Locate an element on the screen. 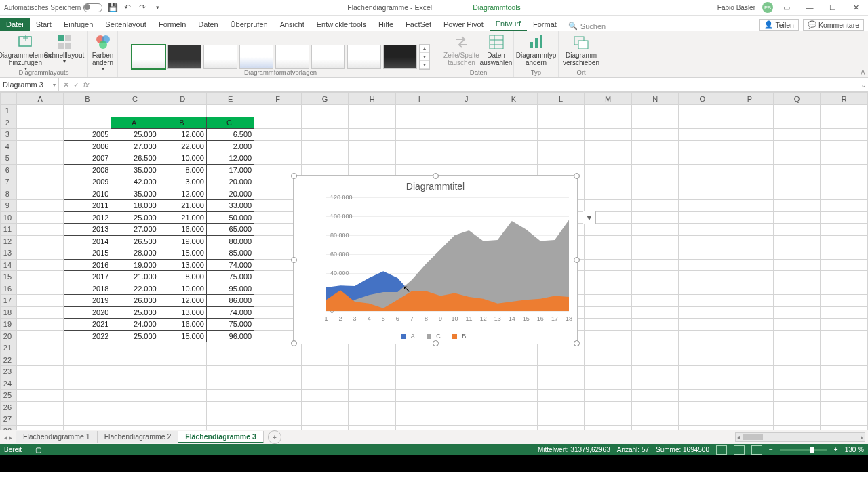 The image size is (868, 488). cancel-formula-icon: ✕ is located at coordinates (66, 85).